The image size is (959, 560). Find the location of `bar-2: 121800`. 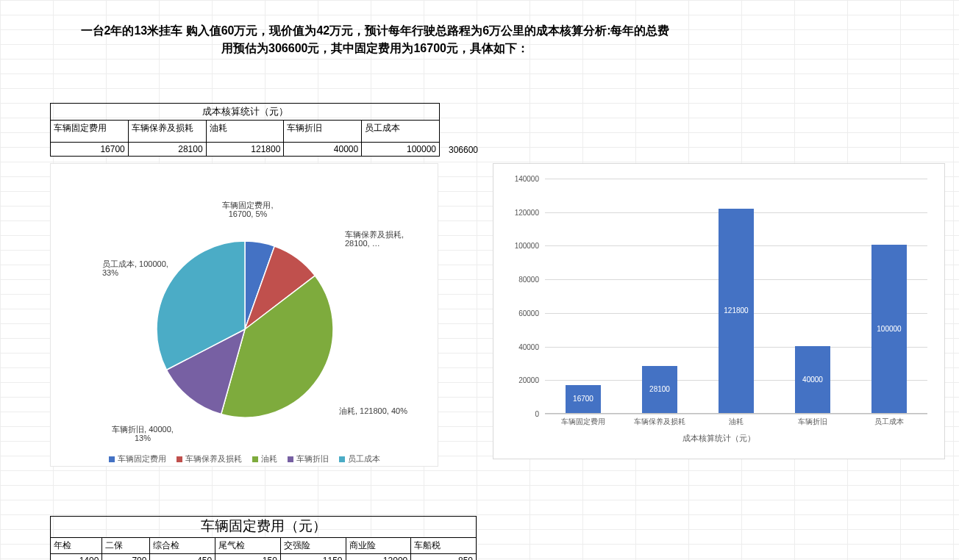

bar-2: 121800 is located at coordinates (736, 311).